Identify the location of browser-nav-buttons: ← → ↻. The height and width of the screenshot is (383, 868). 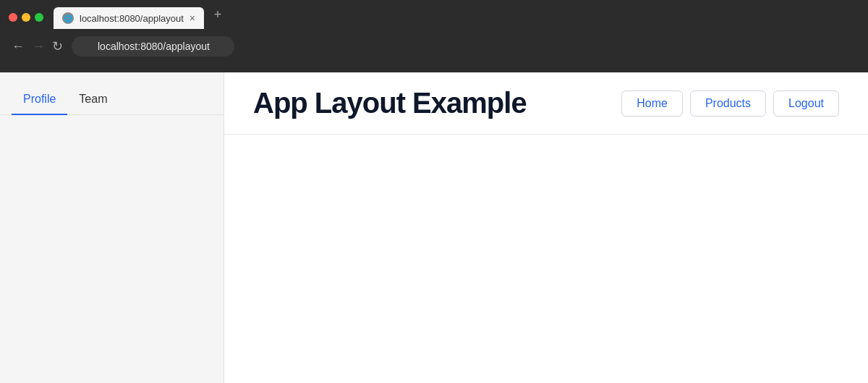
(38, 46).